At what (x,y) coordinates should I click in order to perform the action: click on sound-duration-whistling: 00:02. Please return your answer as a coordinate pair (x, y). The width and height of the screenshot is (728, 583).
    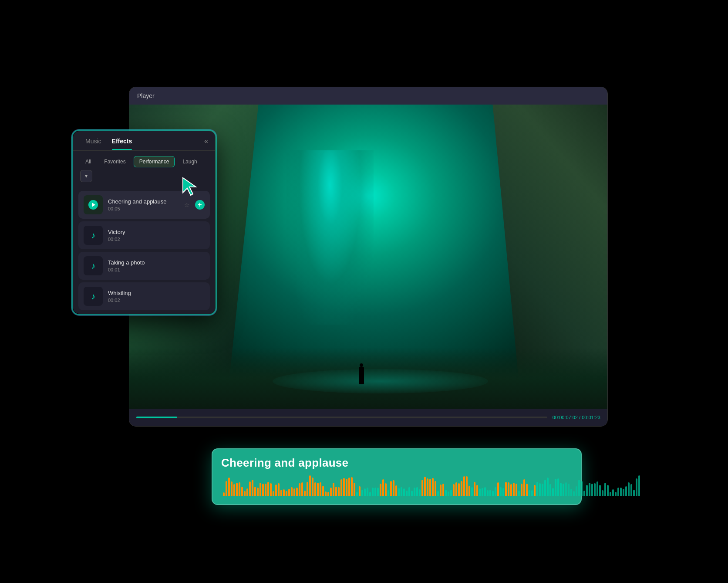
    Looking at the image, I should click on (156, 300).